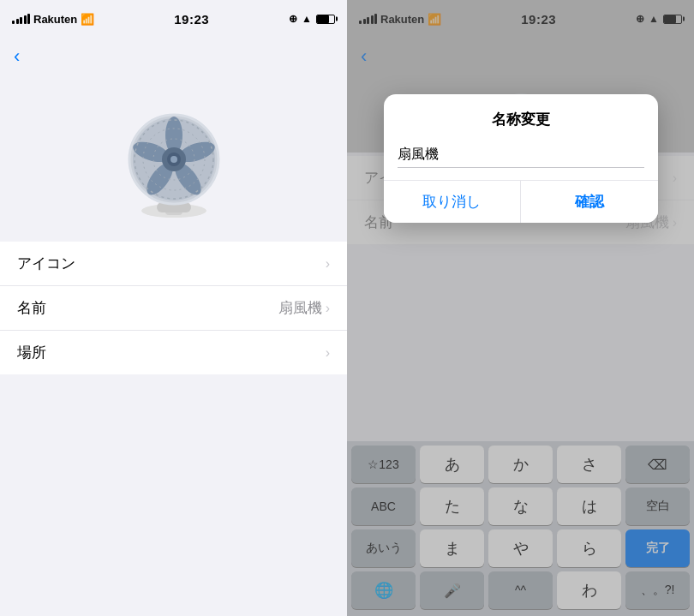 This screenshot has height=616, width=694. I want to click on dialog-input-area, so click(521, 159).